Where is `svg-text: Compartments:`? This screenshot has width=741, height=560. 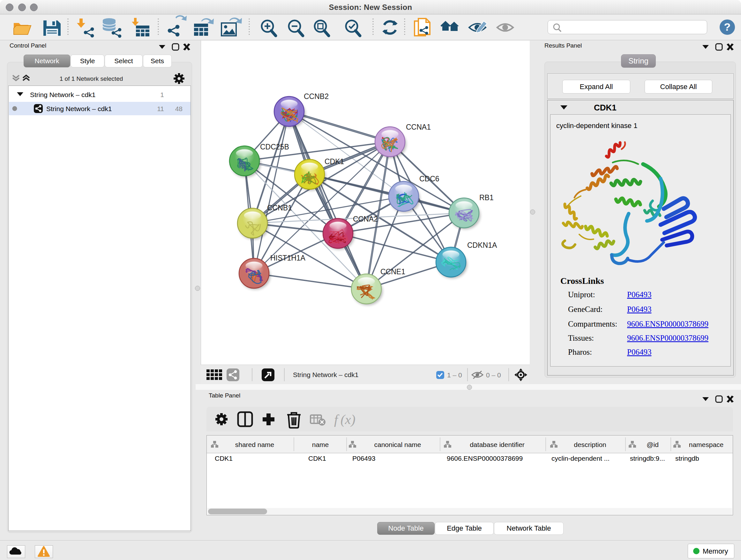
svg-text: Compartments: is located at coordinates (593, 324).